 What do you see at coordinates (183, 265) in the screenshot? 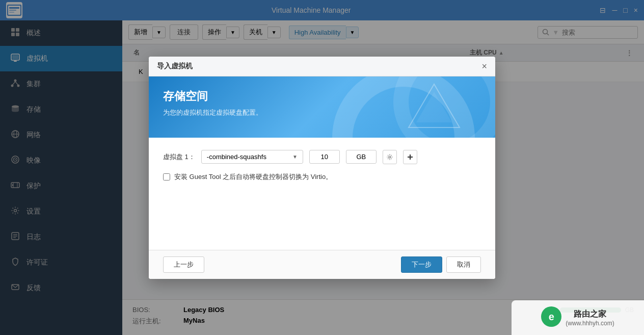
I see `prev-button: 上一步` at bounding box center [183, 265].